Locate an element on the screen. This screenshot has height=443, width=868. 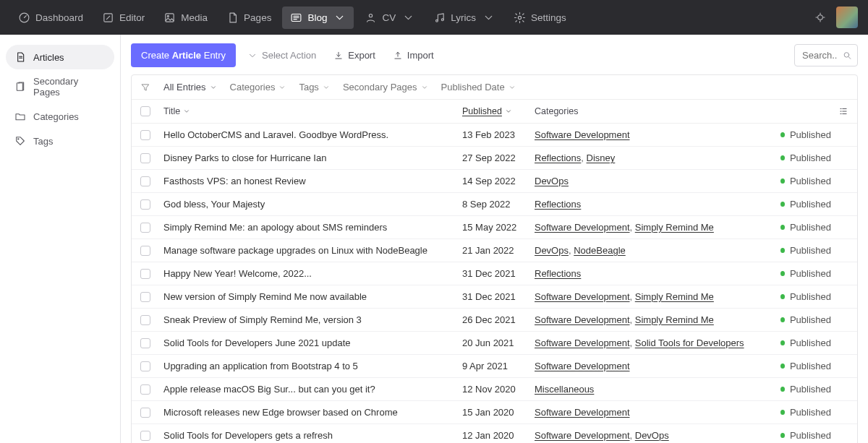
sidebar-item-secondary-pages: Secondary Pages is located at coordinates (60, 87).